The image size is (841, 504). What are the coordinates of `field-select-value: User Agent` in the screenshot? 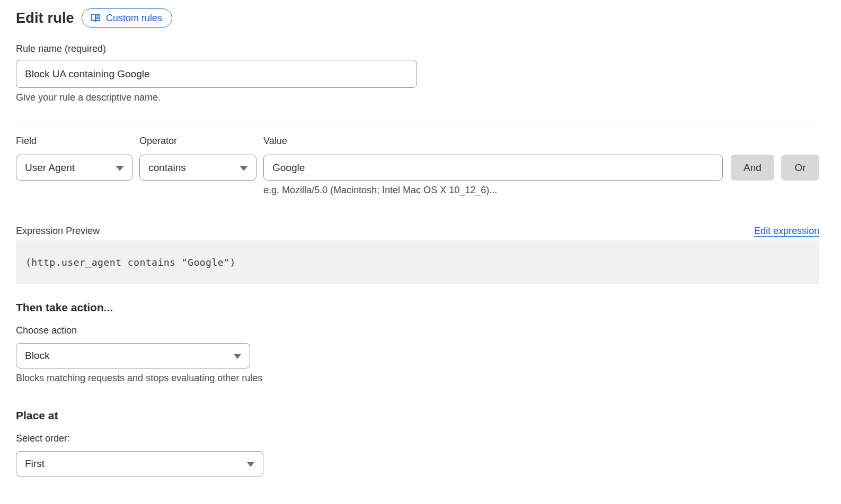 It's located at (50, 168).